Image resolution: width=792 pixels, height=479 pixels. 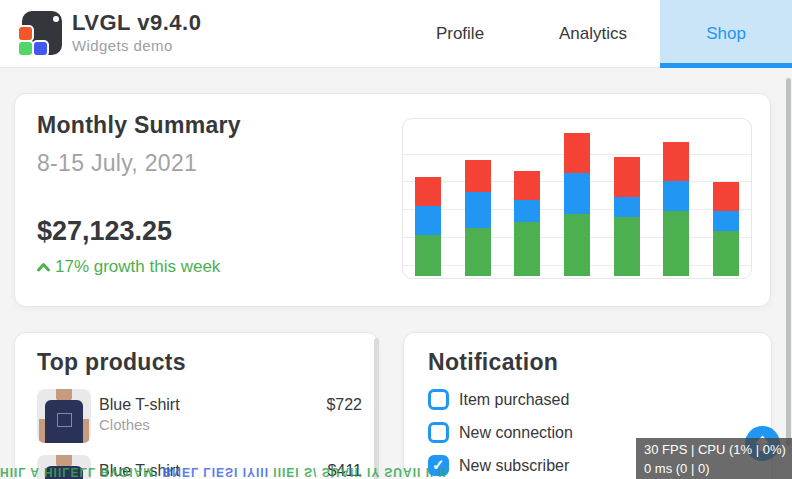 What do you see at coordinates (344, 405) in the screenshot?
I see `product-price: $722` at bounding box center [344, 405].